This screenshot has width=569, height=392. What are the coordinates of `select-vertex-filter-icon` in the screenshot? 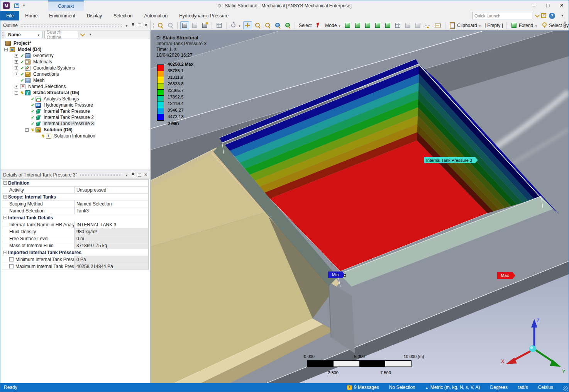 It's located at (347, 25).